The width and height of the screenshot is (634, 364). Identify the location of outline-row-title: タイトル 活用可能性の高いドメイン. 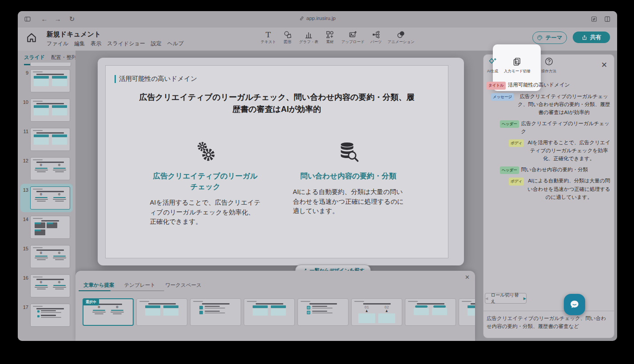
(549, 85).